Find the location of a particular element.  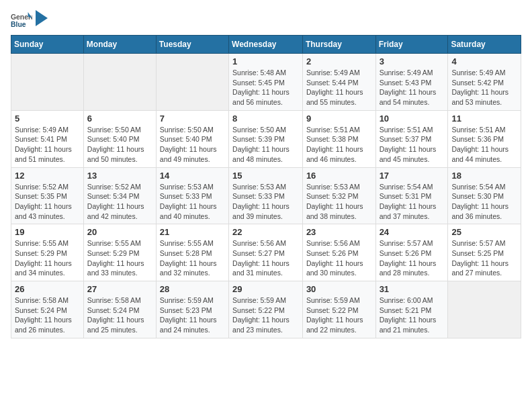

weekday-header-wednesday: Wednesday is located at coordinates (266, 44).